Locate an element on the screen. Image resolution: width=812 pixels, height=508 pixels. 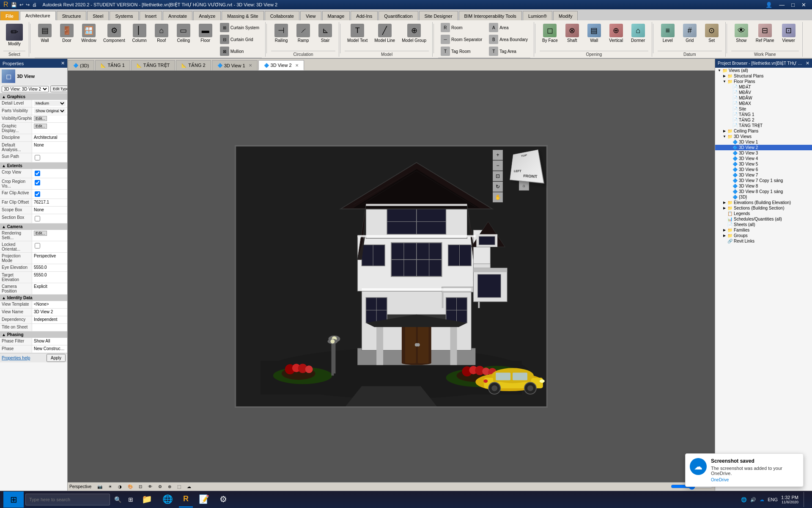
level-button: ≡ Level is located at coordinates (668, 33).